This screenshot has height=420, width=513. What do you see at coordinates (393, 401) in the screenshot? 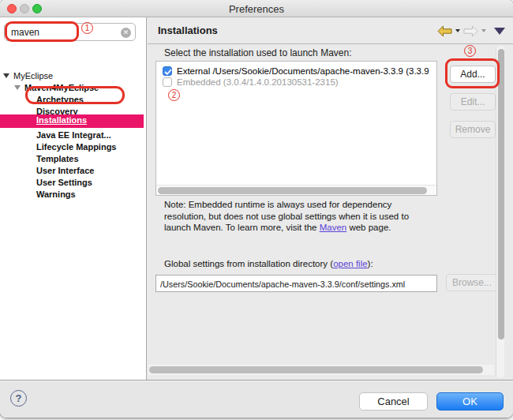
I see `cancel-button: Cancel` at bounding box center [393, 401].